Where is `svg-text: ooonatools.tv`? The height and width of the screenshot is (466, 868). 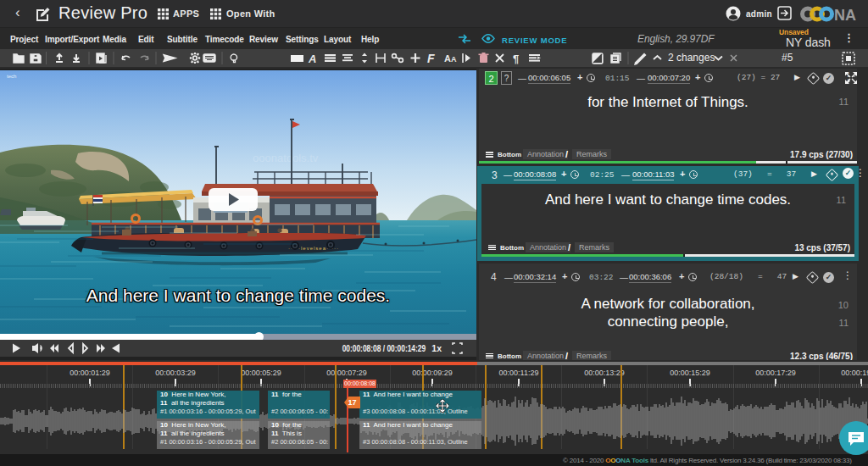
svg-text: ooonatools.tv is located at coordinates (286, 158).